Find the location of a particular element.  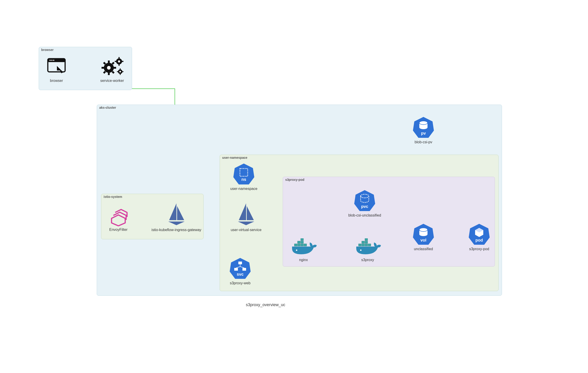

node-label-user-namespace-ns: user-namespace is located at coordinates (244, 189).